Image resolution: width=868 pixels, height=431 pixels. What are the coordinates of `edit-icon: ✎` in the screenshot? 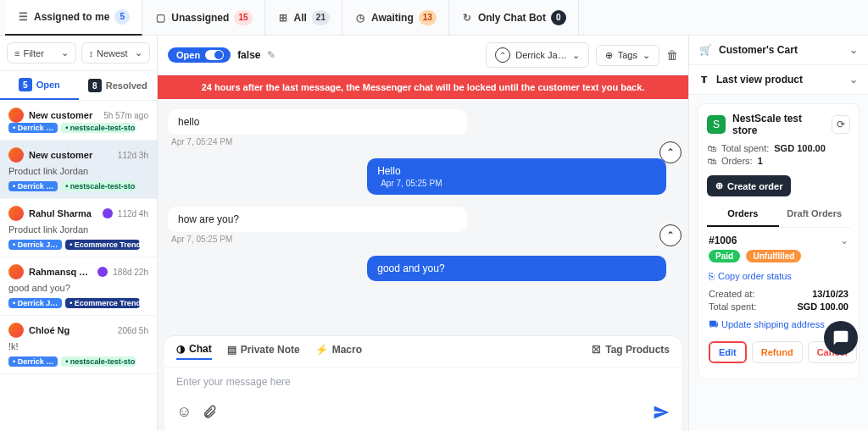 It's located at (271, 55).